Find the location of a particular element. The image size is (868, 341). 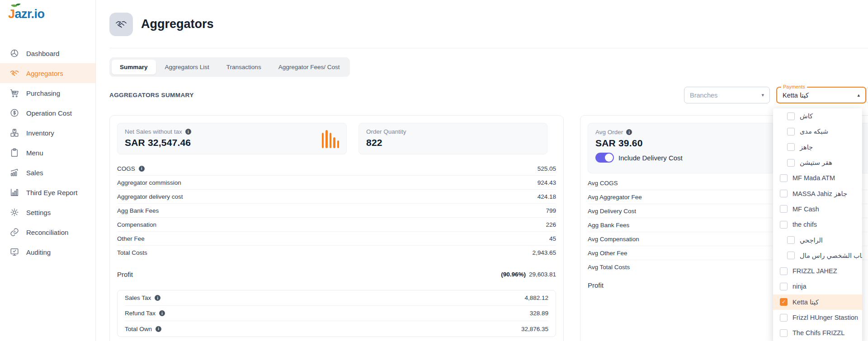

option-label: Frizzl HUnger Stastion is located at coordinates (826, 318).